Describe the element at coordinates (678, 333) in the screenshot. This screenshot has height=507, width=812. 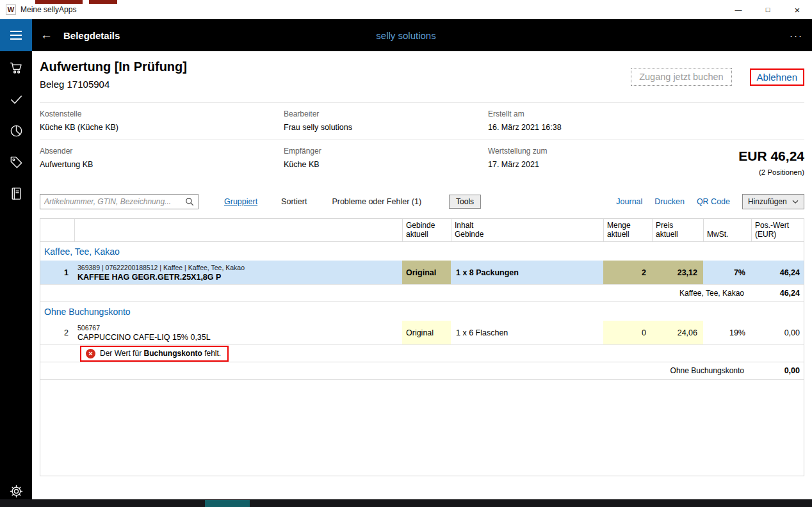
I see `cell-preis: 24,06` at that location.